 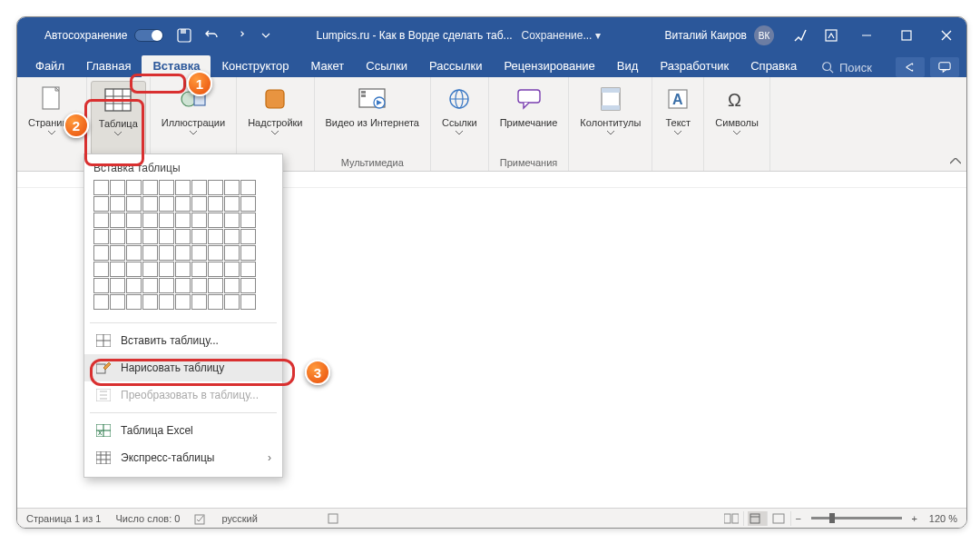 I want to click on draw-mode-icon, so click(x=800, y=35).